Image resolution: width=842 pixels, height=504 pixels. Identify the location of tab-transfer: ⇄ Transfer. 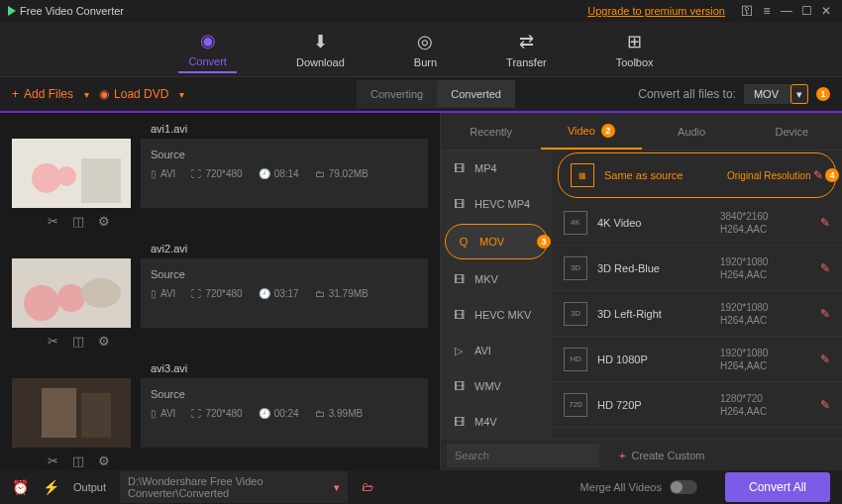
(527, 50).